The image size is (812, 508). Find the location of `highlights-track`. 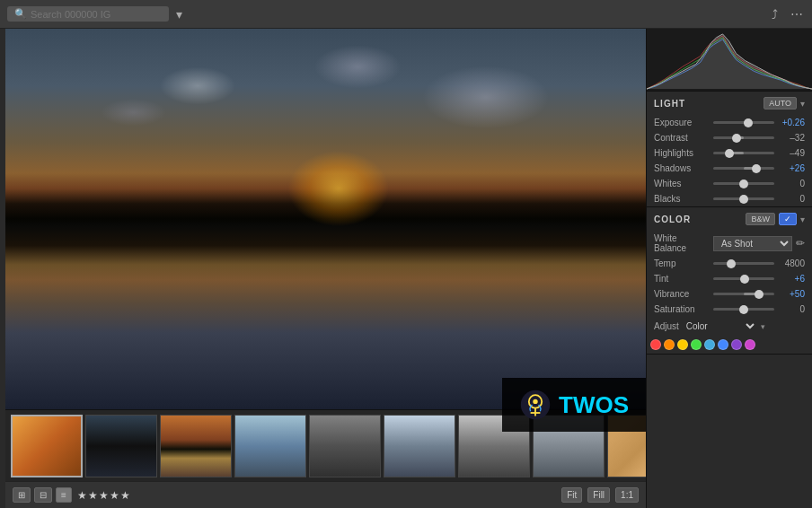

highlights-track is located at coordinates (744, 153).